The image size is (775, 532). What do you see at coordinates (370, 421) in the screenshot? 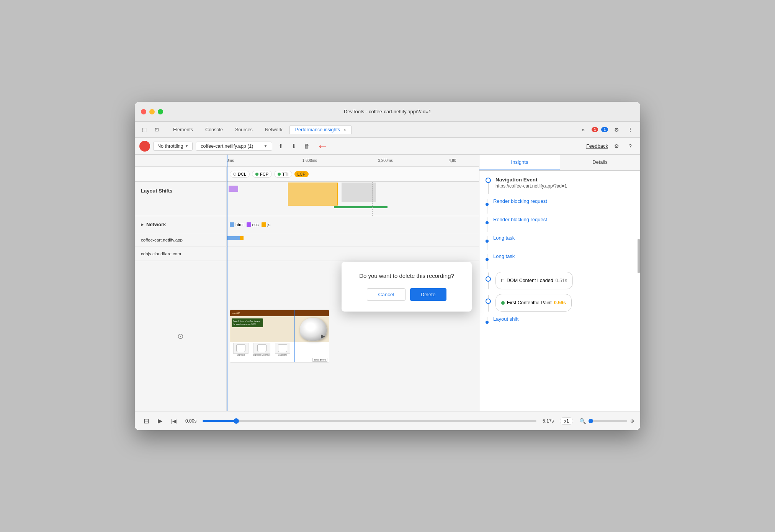
I see `timeline-scrubber` at bounding box center [370, 421].